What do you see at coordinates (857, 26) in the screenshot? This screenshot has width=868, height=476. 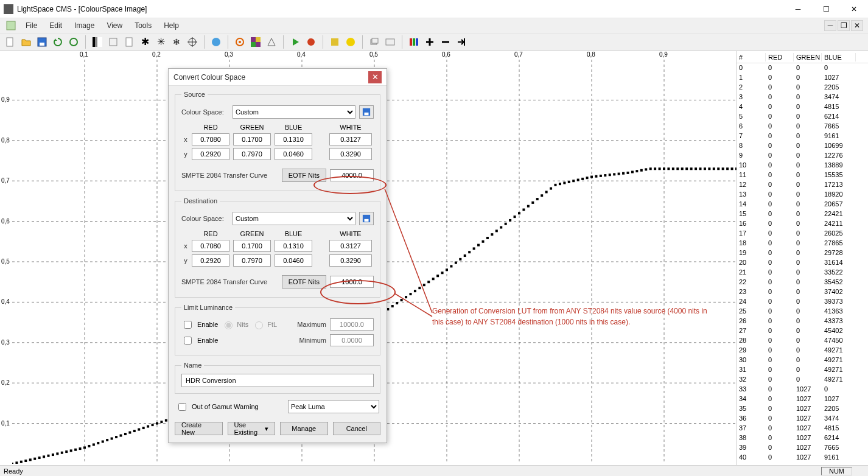 I see `mdi-close-button: ✕` at bounding box center [857, 26].